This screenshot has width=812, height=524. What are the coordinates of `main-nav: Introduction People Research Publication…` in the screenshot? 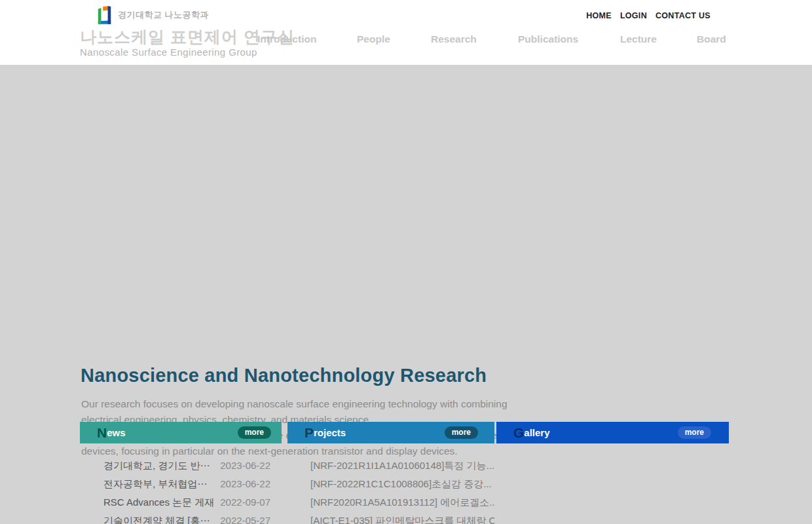 It's located at (406, 33).